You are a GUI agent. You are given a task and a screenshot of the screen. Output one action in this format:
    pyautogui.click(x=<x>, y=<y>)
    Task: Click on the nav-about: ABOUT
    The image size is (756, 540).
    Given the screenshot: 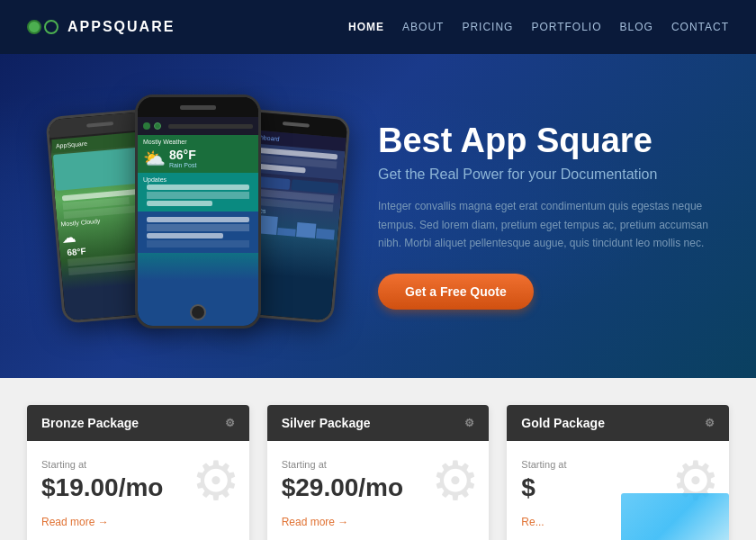 What is the action you would take?
    pyautogui.click(x=423, y=27)
    